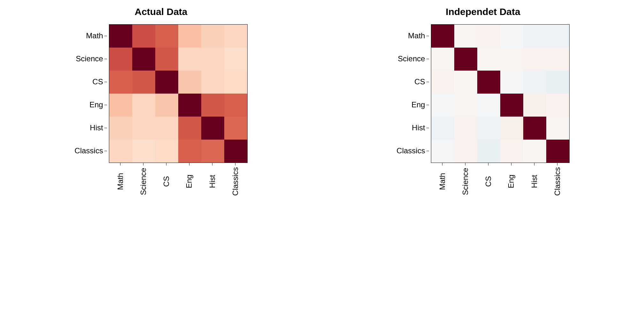  What do you see at coordinates (483, 12) in the screenshot?
I see `chart-title-independent: Independet Data` at bounding box center [483, 12].